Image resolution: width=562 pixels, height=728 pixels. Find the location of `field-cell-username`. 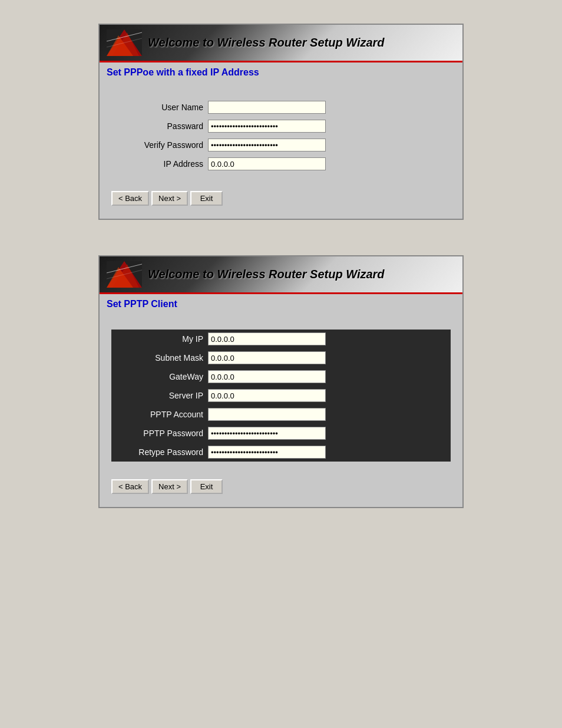

field-cell-username is located at coordinates (328, 107).